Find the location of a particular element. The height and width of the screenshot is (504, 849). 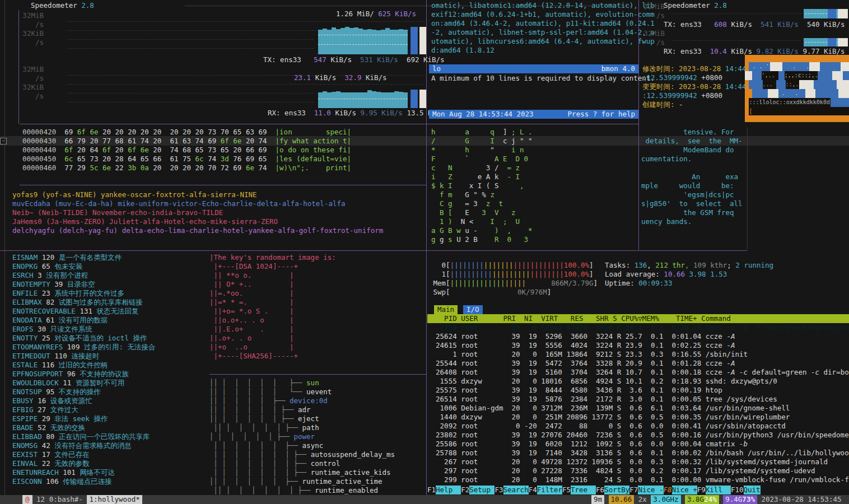

byobu-status-items: 9m 10.66 2x 3.0GHz 3.8G24% 9.4G73% 2023-… is located at coordinates (719, 500).